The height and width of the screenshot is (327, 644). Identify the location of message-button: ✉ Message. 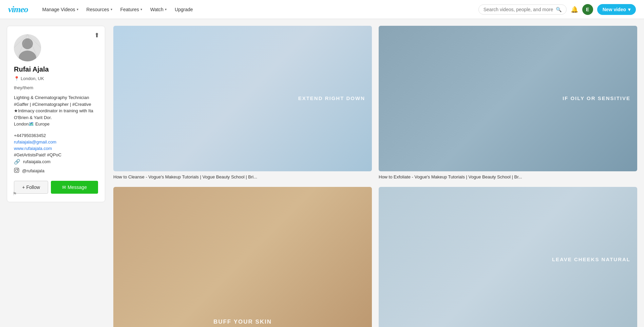
(75, 187).